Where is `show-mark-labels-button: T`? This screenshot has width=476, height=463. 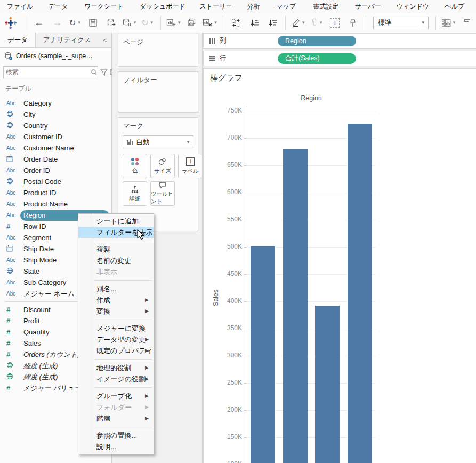 show-mark-labels-button: T is located at coordinates (335, 23).